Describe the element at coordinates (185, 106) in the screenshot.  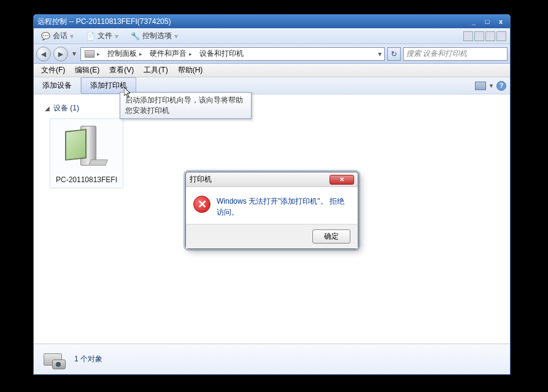
I see `add-printer-tooltip: 启动添加打印机向导，该向导将帮助 您安装打印机` at that location.